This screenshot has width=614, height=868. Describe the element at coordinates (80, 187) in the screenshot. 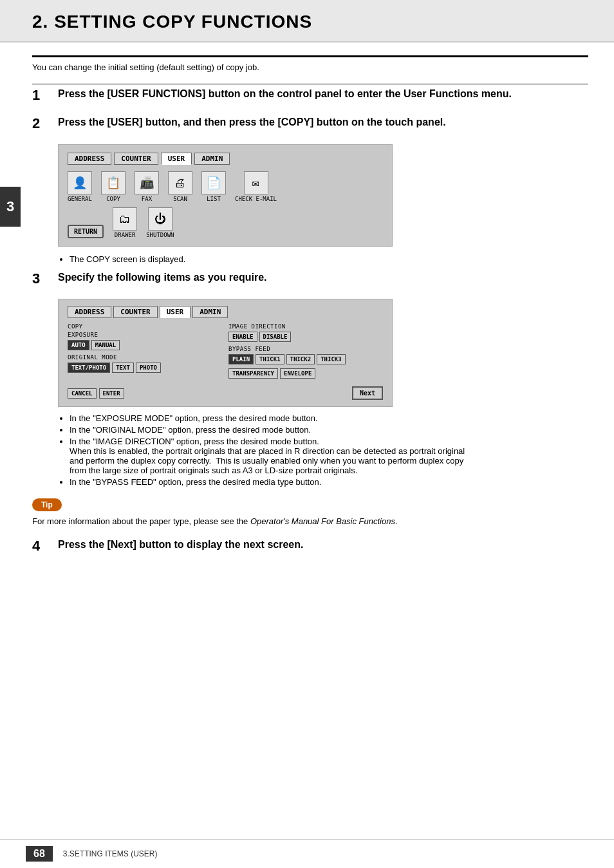

I see `icon-general: 👤 GENERAL` at that location.